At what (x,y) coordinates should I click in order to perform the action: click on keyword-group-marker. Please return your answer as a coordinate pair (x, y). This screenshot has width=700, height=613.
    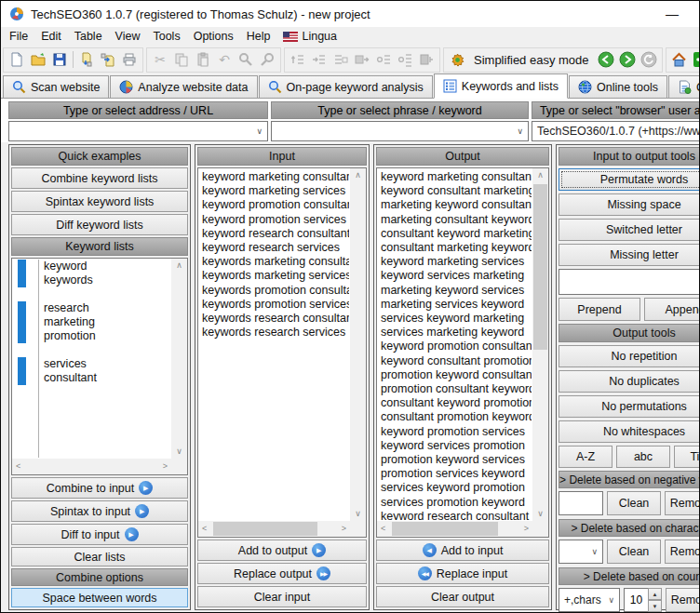
    Looking at the image, I should click on (22, 273).